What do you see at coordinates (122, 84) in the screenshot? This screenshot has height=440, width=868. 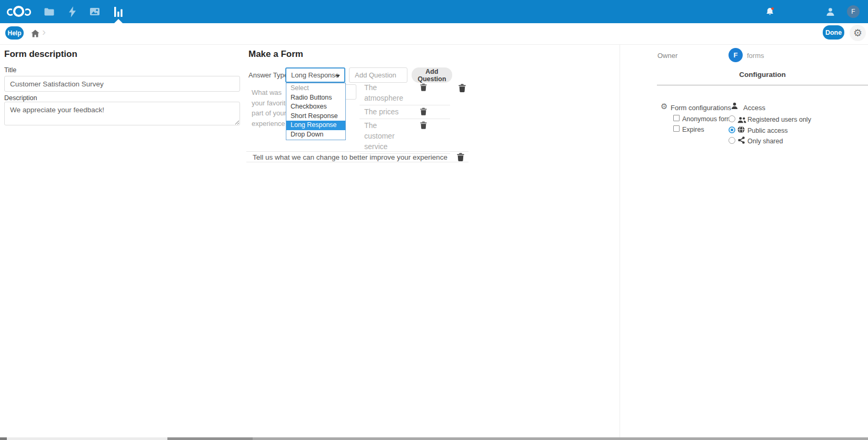 I see `title-input` at bounding box center [122, 84].